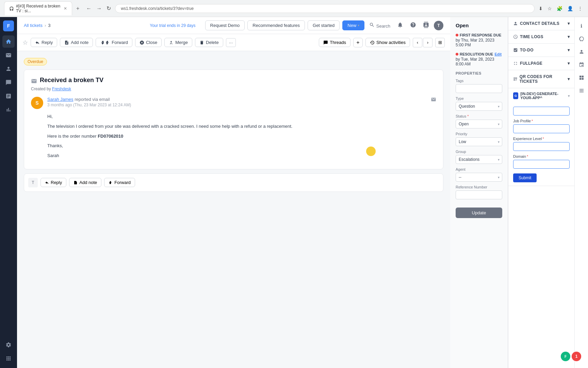  What do you see at coordinates (9, 42) in the screenshot?
I see `sidebar-item-home` at bounding box center [9, 42].